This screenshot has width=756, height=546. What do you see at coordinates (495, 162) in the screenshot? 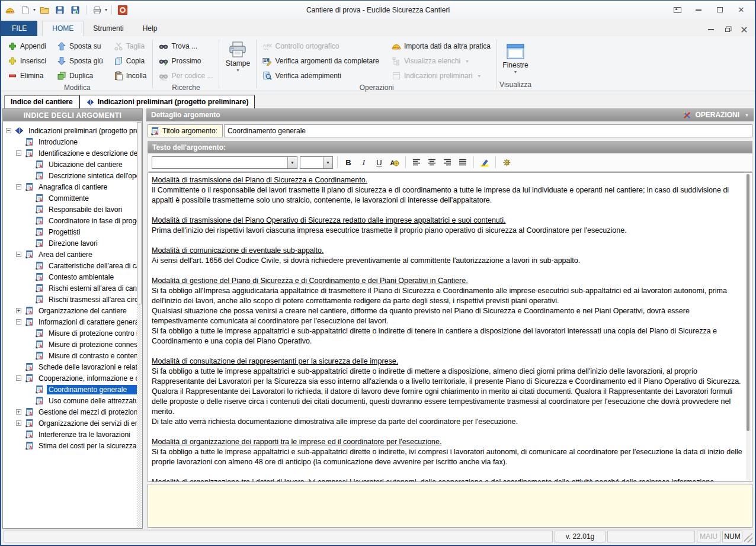
I see `divider` at bounding box center [495, 162].